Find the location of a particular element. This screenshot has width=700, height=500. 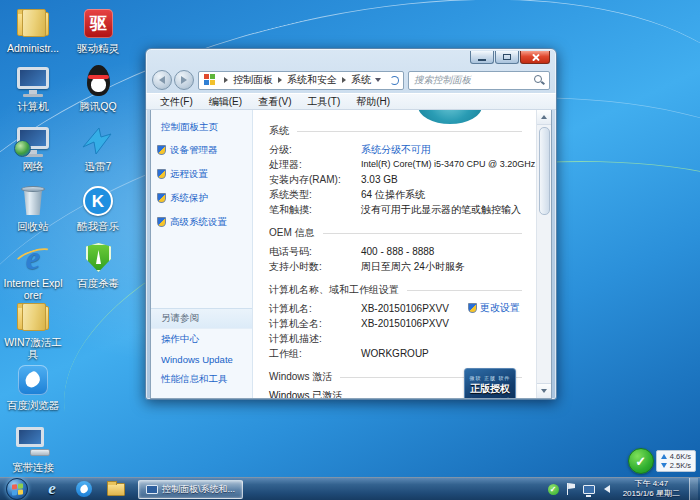

sidebar-item-home: 控制面板主页 is located at coordinates (202, 128).